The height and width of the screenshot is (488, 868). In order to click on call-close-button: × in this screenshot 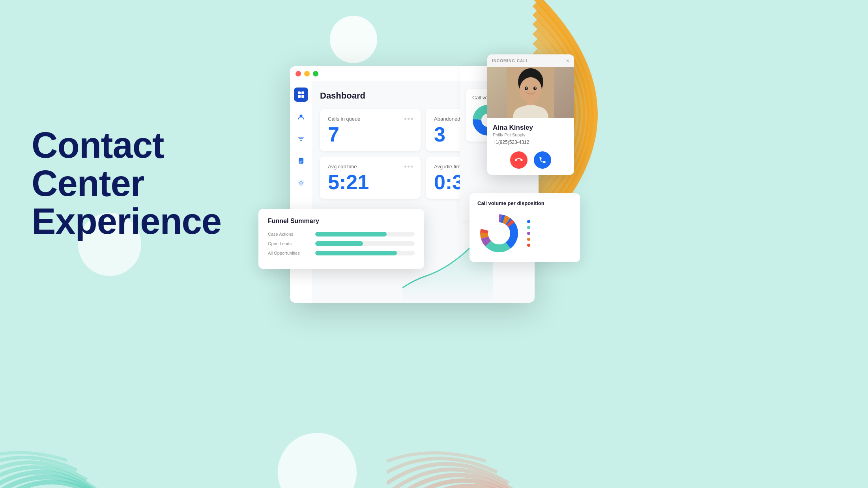, I will do `click(568, 61)`.